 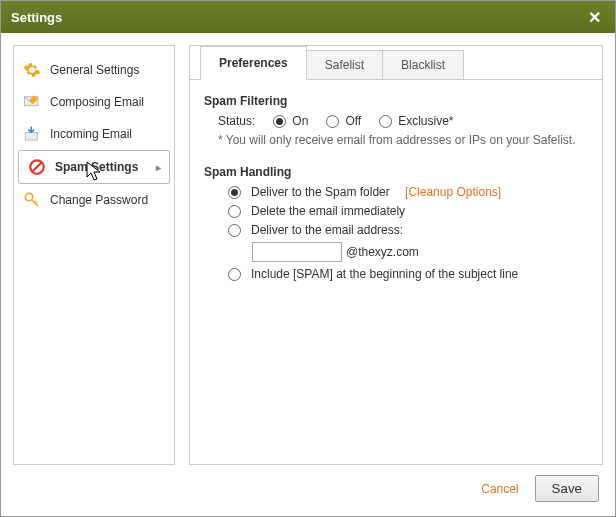 What do you see at coordinates (102, 167) in the screenshot?
I see `sidebar-item-label: Spam Settings` at bounding box center [102, 167].